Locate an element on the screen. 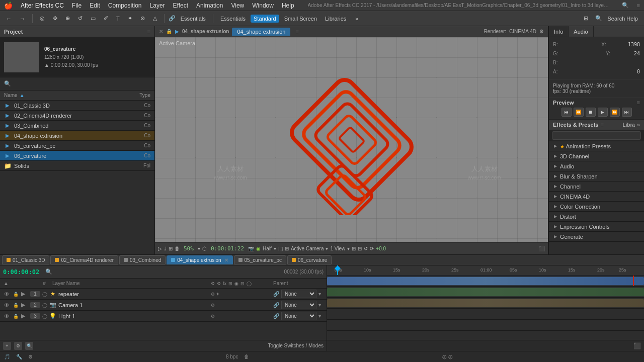 This screenshot has width=644, height=362. viewer-color-icon: ◉ is located at coordinates (259, 248).